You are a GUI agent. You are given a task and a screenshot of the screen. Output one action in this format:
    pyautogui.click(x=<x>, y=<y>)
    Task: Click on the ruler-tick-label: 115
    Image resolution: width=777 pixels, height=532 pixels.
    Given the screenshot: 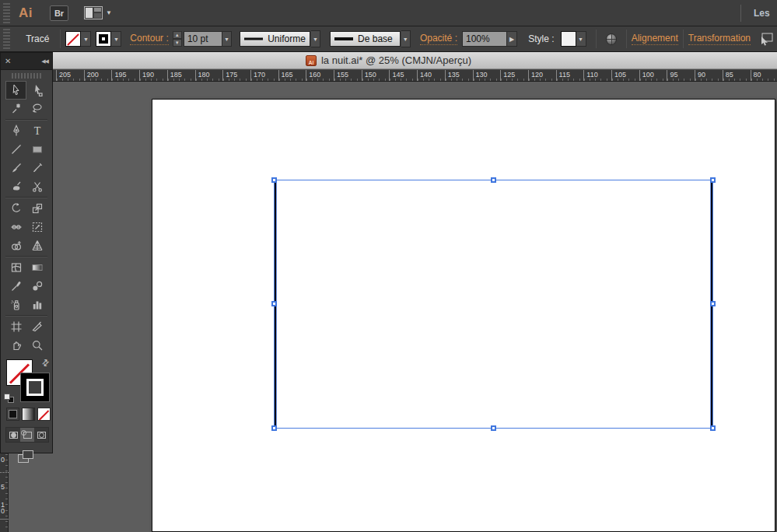 What is the action you would take?
    pyautogui.click(x=570, y=75)
    